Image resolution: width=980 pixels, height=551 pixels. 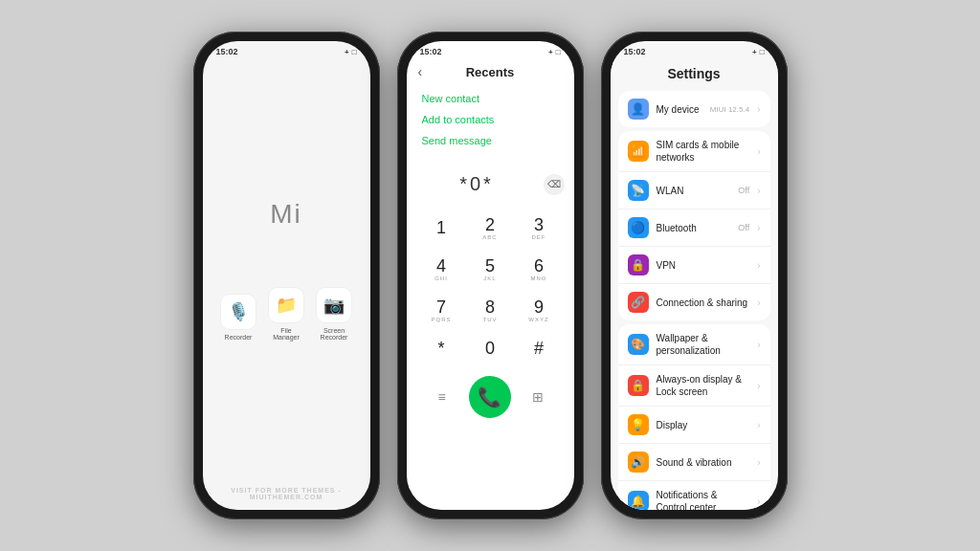 What do you see at coordinates (490, 99) in the screenshot?
I see `new-contact-link: New contact` at bounding box center [490, 99].